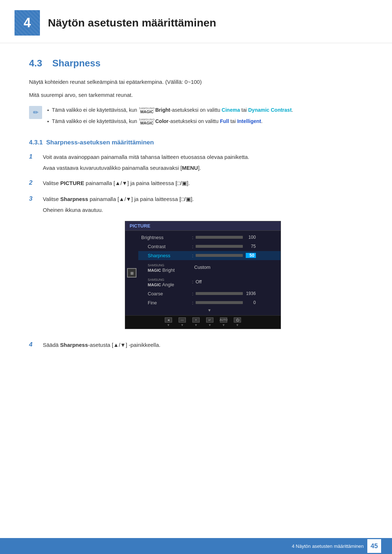 Image resolution: width=392 pixels, height=554 pixels. I want to click on note-item-1: • Tämä valikko ei ole käytettävissä, kun…, so click(205, 110).